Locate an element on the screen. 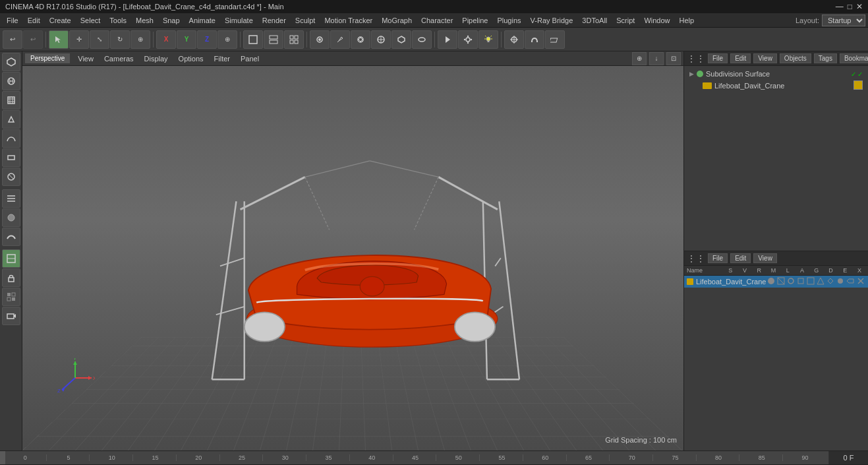 Image resolution: width=868 pixels, height=465 pixels. left-render2-button is located at coordinates (11, 218).